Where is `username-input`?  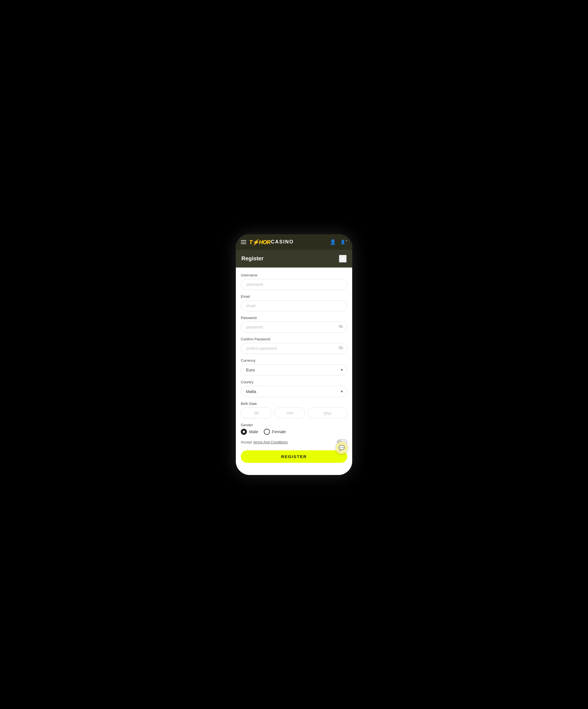 username-input is located at coordinates (294, 284).